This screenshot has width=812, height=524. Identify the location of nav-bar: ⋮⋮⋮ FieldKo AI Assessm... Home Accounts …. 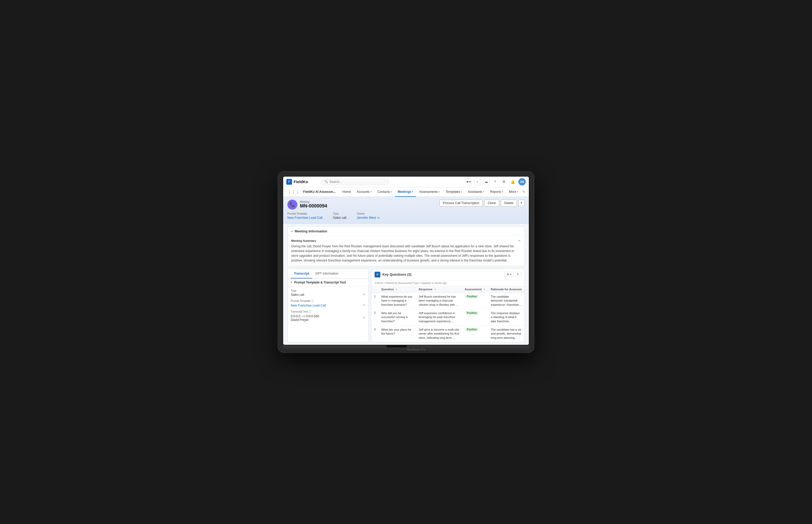
(406, 192).